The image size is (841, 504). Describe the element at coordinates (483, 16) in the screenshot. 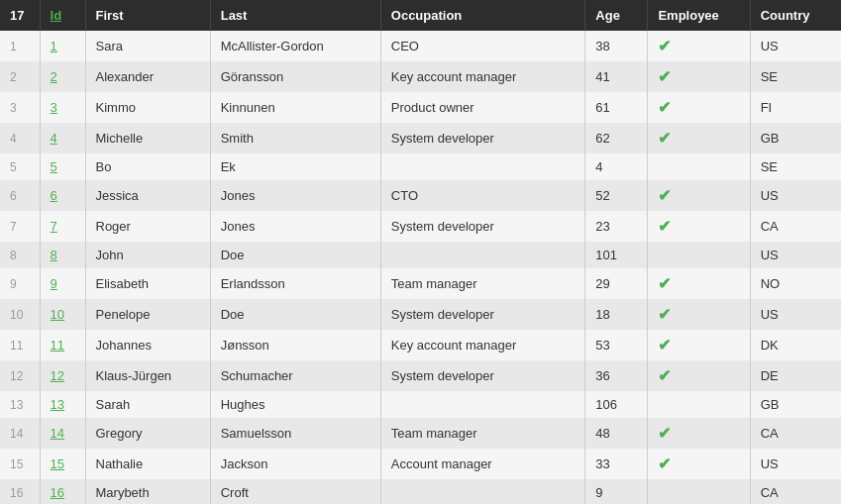

I see `header-occupation: Occupation` at that location.